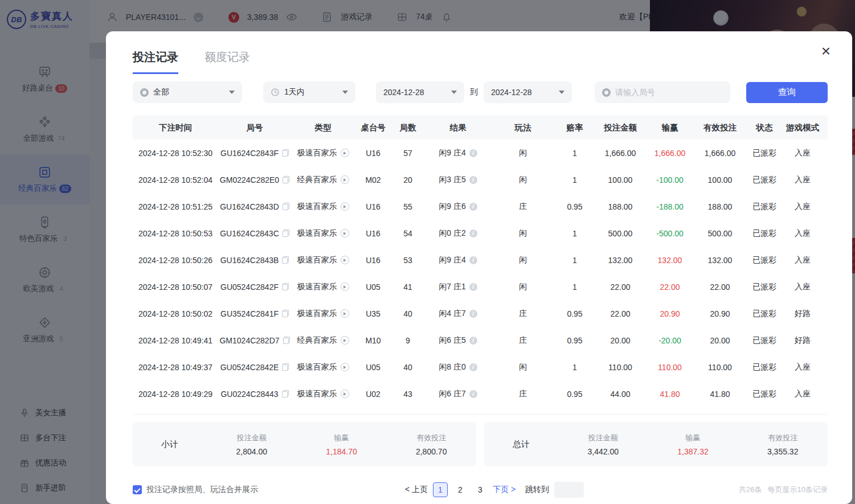 The width and height of the screenshot is (855, 504). I want to click on cell-round-no: 54, so click(408, 233).